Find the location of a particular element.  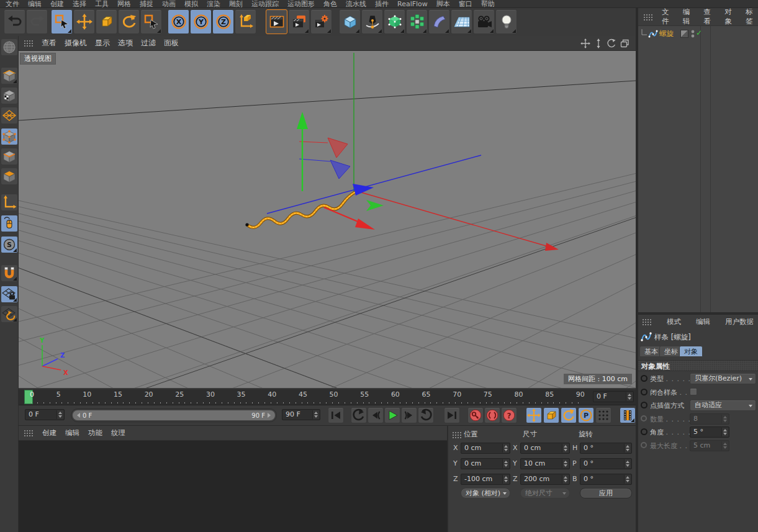

deformer-button is located at coordinates (440, 22).